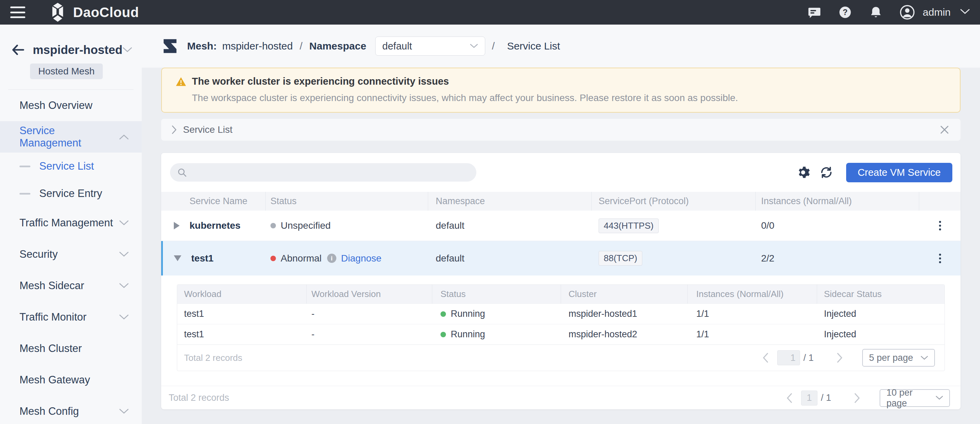 The height and width of the screenshot is (424, 980). I want to click on warning-banner: The worker cluster is experiencing conne…, so click(561, 90).